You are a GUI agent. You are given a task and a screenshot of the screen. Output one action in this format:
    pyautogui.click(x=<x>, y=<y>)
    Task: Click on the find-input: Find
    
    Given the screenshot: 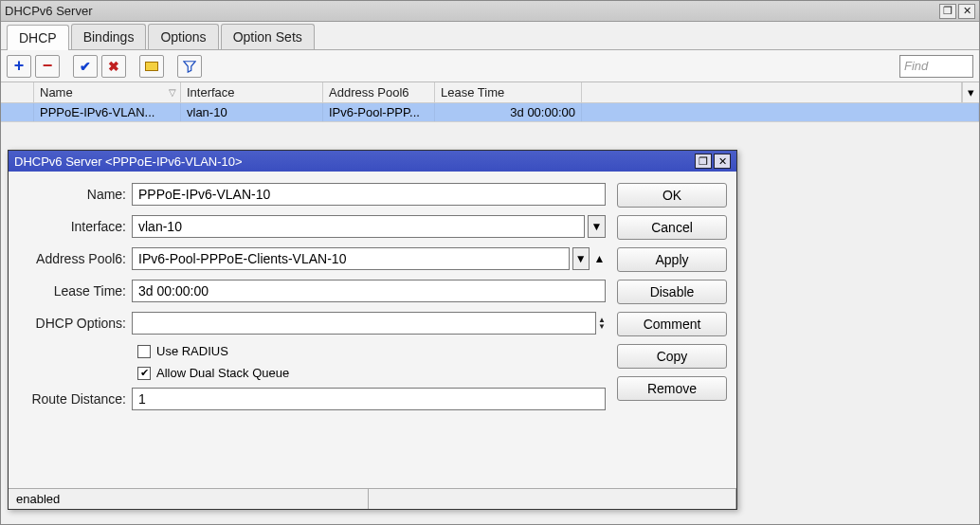 What is the action you would take?
    pyautogui.click(x=936, y=66)
    